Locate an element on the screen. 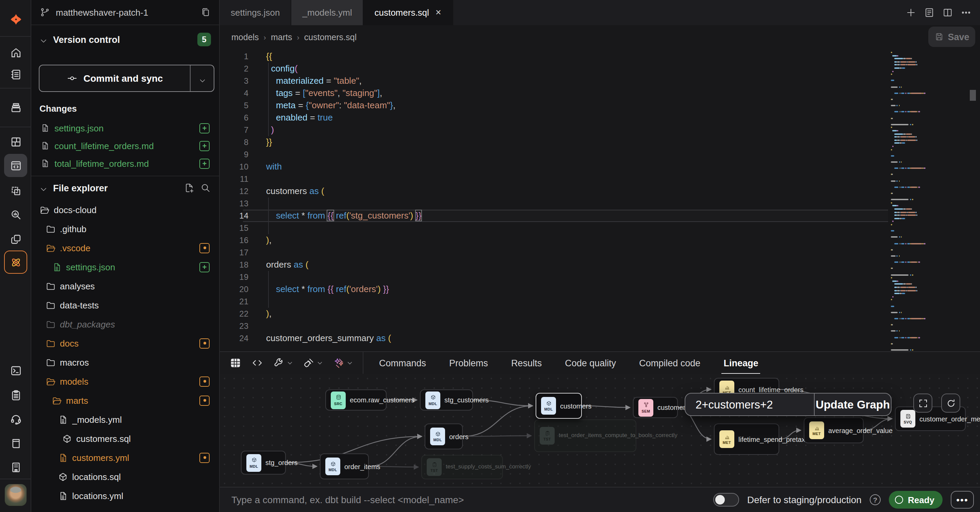 The width and height of the screenshot is (980, 512). terminal-icon is located at coordinates (16, 370).